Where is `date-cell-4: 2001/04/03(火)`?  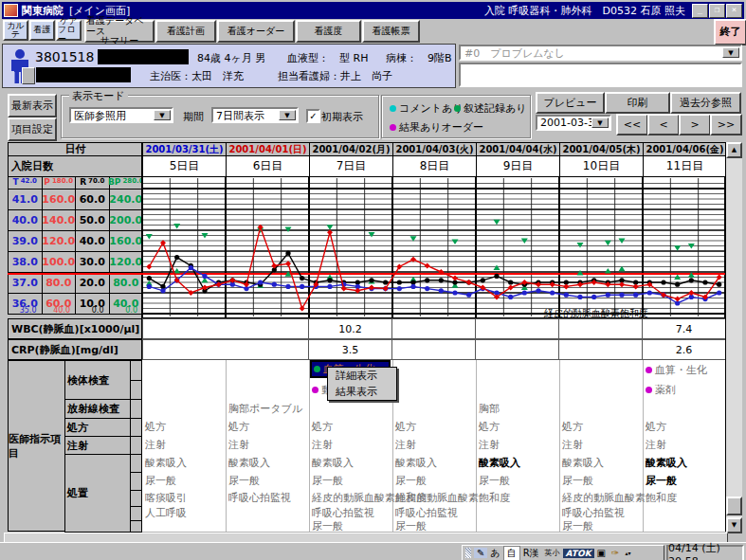 date-cell-4: 2001/04/03(火) is located at coordinates (434, 150).